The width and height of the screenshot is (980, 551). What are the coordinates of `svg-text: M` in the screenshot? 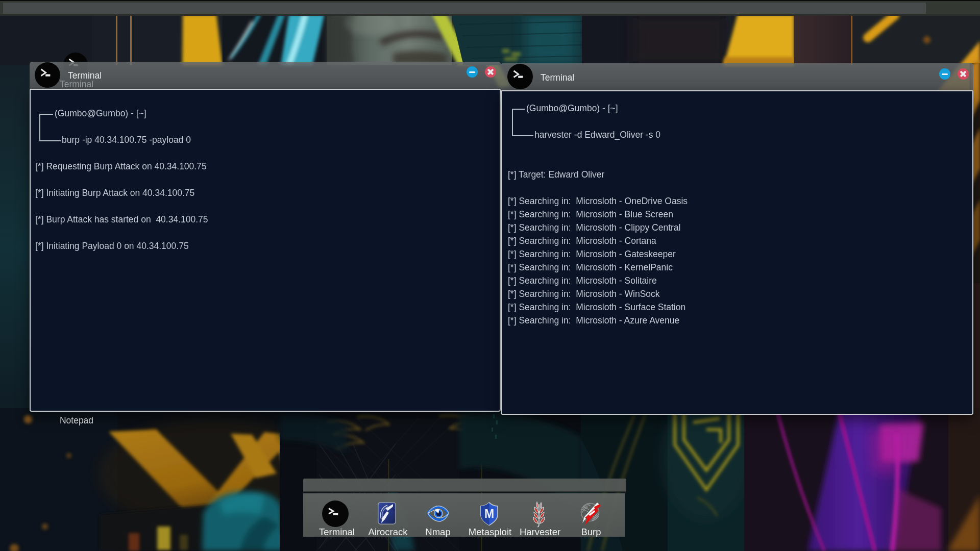 It's located at (489, 514).